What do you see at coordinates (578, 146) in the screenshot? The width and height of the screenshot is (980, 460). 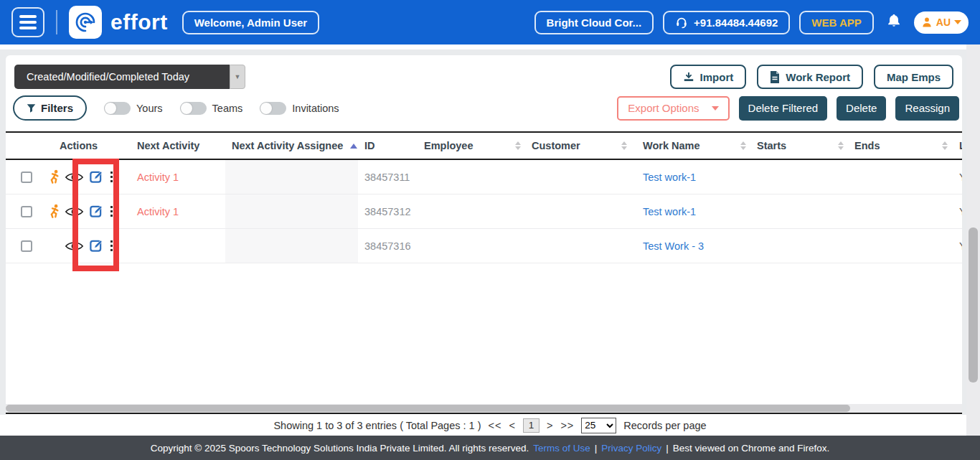 I see `column-header: Customer` at bounding box center [578, 146].